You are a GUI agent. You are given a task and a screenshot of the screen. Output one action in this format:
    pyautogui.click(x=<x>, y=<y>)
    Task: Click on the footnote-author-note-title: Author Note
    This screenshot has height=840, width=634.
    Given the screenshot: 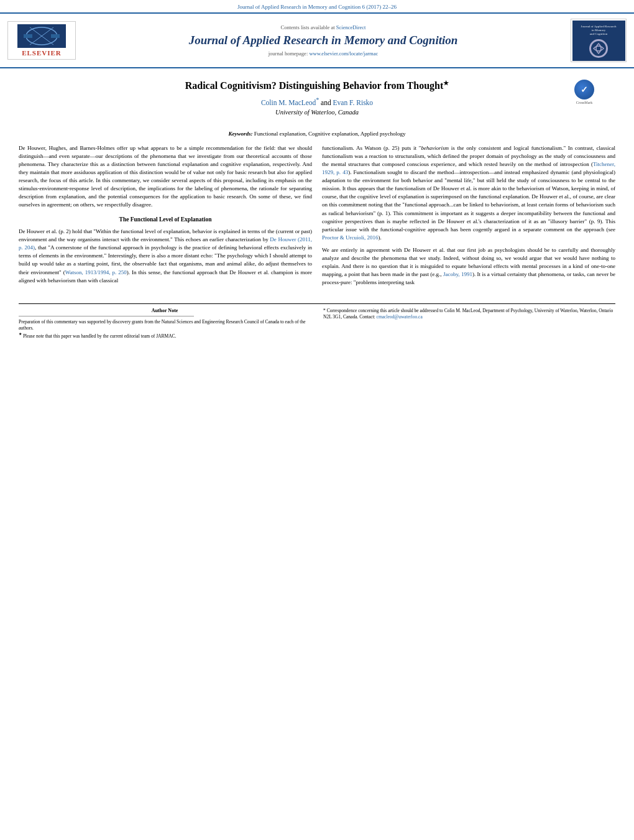 What is the action you would take?
    pyautogui.click(x=165, y=311)
    